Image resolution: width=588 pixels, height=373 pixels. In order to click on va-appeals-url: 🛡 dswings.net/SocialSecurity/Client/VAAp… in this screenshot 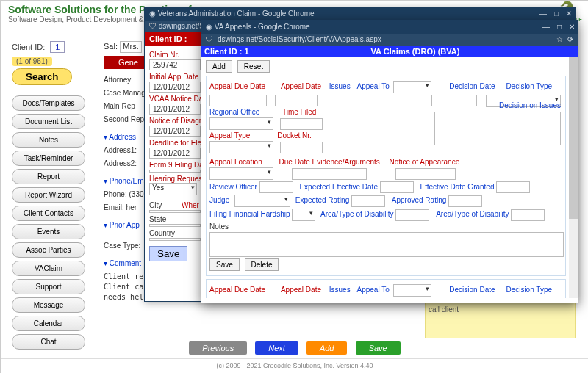, I will do `click(390, 40)`.